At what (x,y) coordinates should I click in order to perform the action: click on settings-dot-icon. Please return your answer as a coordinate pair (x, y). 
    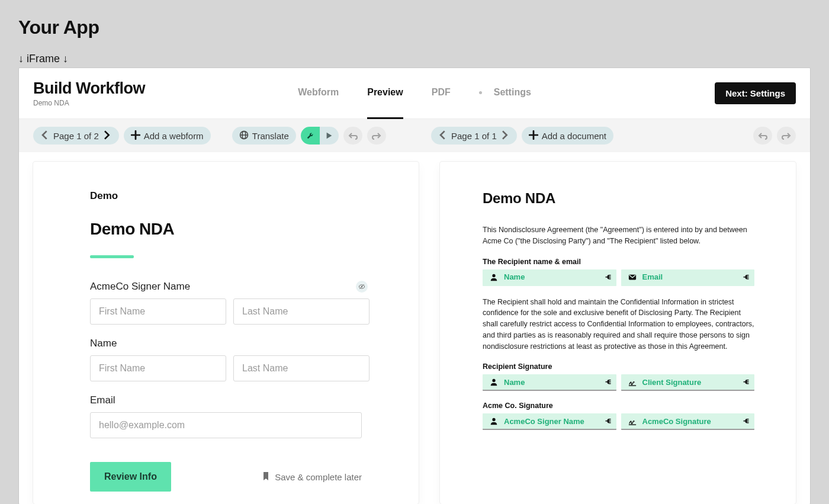
    Looking at the image, I should click on (481, 92).